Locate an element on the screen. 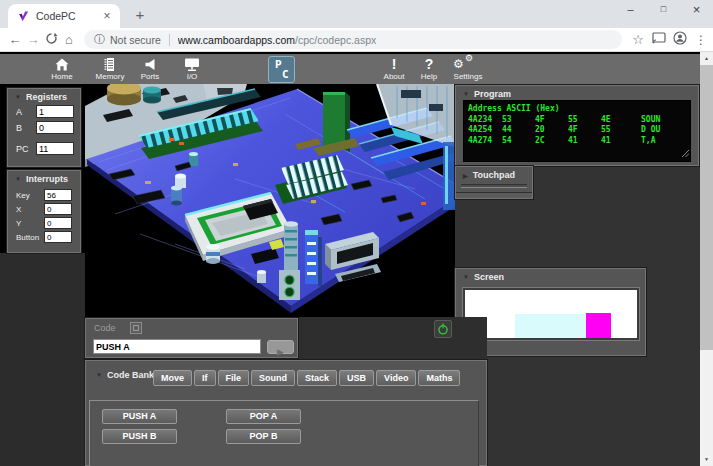  screen-pixel-block-magenta is located at coordinates (598, 326).